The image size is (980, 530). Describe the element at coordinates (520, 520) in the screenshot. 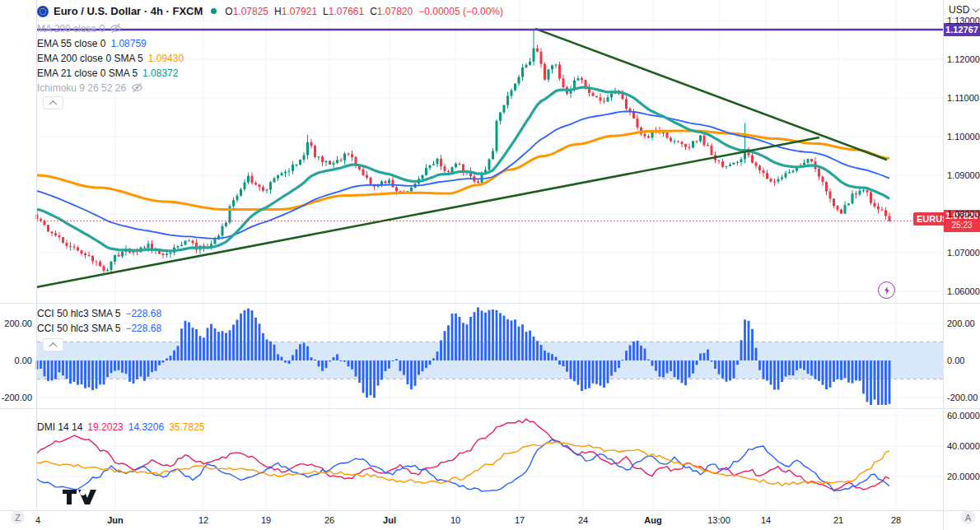

I see `time-axis-label: 17` at that location.